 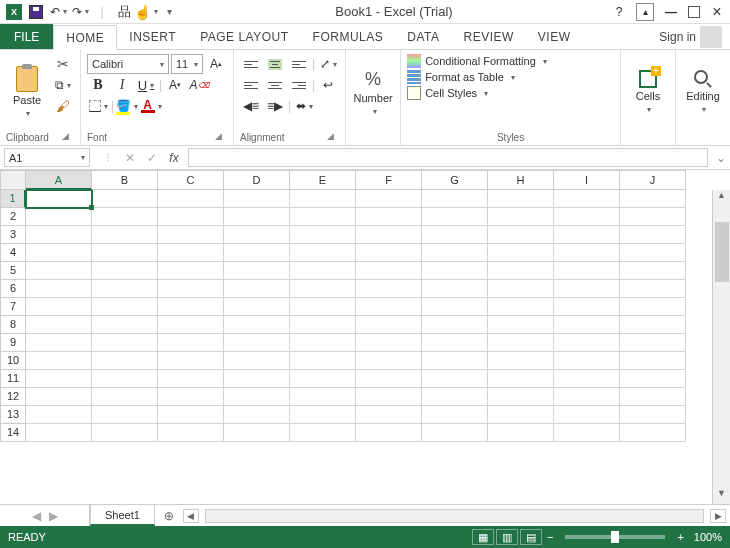 I want to click on cell-D2, so click(x=257, y=217).